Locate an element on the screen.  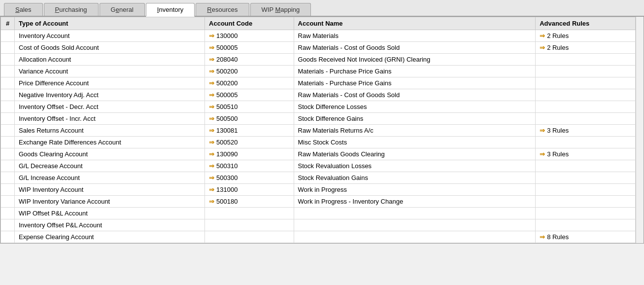
tab-bar: SalesPurchasingGeneralInventoryResources… is located at coordinates (322, 8).